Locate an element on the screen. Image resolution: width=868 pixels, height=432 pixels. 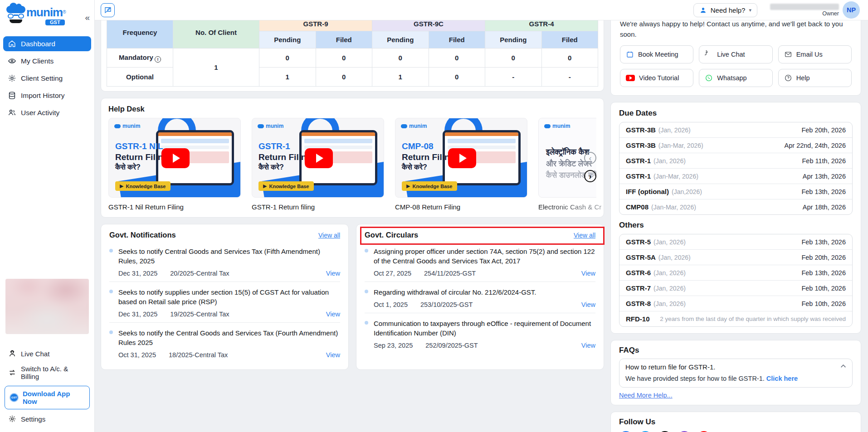
sidebar-item-user-activity: User Activity is located at coordinates (47, 112).